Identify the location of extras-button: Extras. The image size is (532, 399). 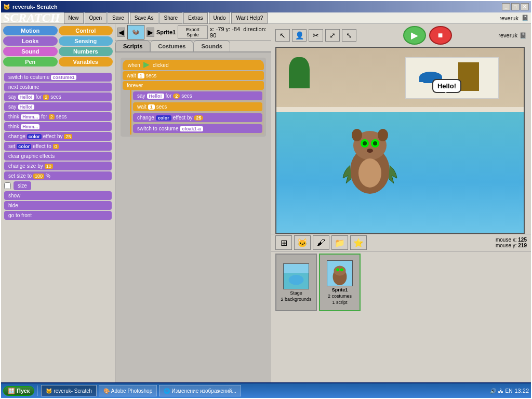
(195, 18).